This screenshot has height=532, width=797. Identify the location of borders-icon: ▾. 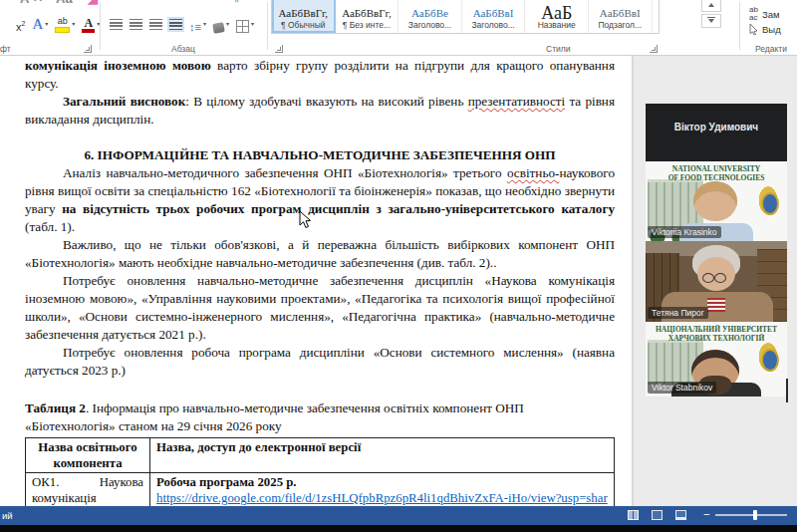
(245, 23).